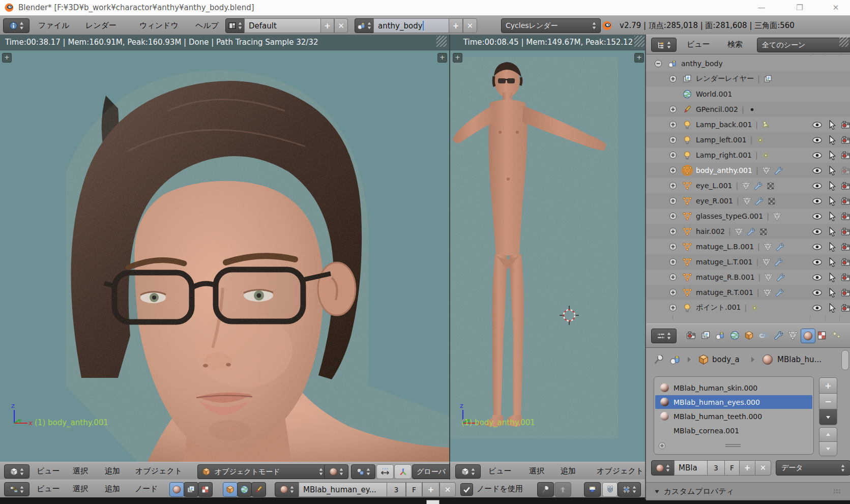 The height and width of the screenshot is (504, 850). What do you see at coordinates (748, 201) in the screenshot?
I see `outliner-row: eye_R.001|` at bounding box center [748, 201].